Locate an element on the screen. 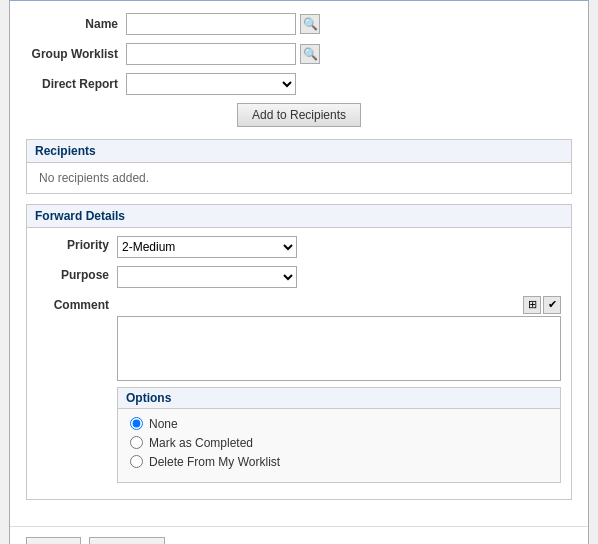 The width and height of the screenshot is (598, 544). radio-mark-complete-label: Mark as Completed is located at coordinates (201, 443).